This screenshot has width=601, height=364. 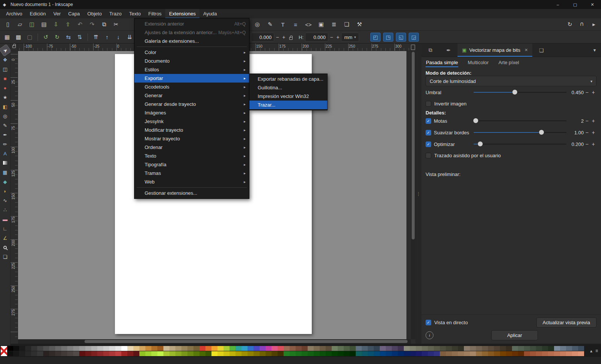 What do you see at coordinates (4, 351) in the screenshot?
I see `no-color-swatch` at bounding box center [4, 351].